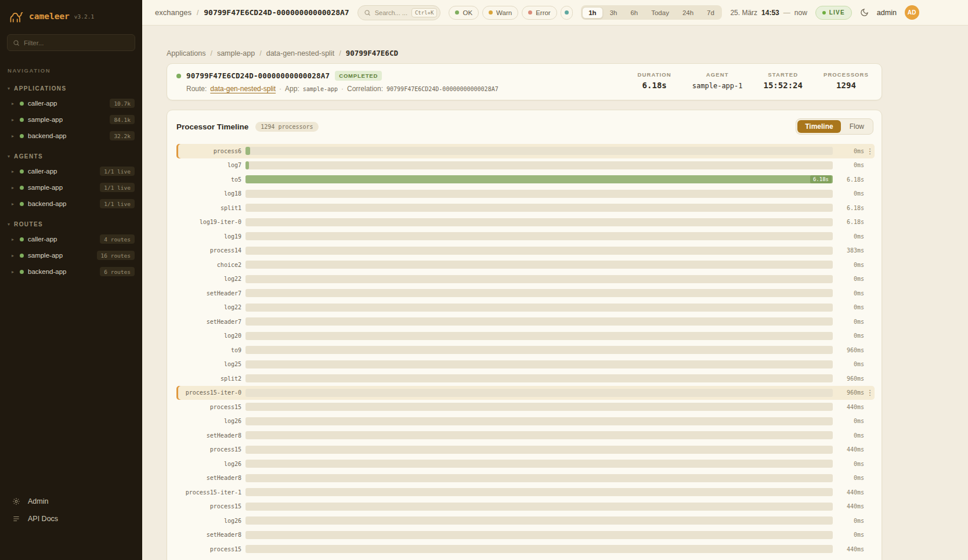  What do you see at coordinates (865, 13) in the screenshot?
I see `dark-mode-toggle-icon` at bounding box center [865, 13].